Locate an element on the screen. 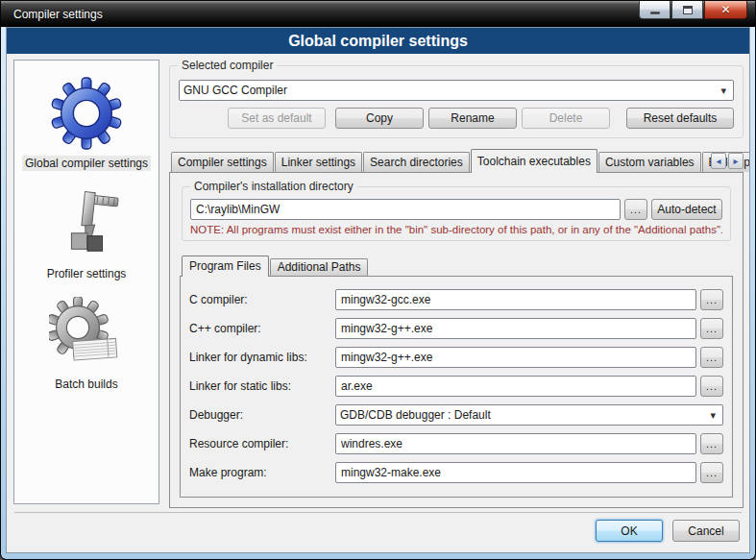  browse-static-linker-button: ... is located at coordinates (712, 386).